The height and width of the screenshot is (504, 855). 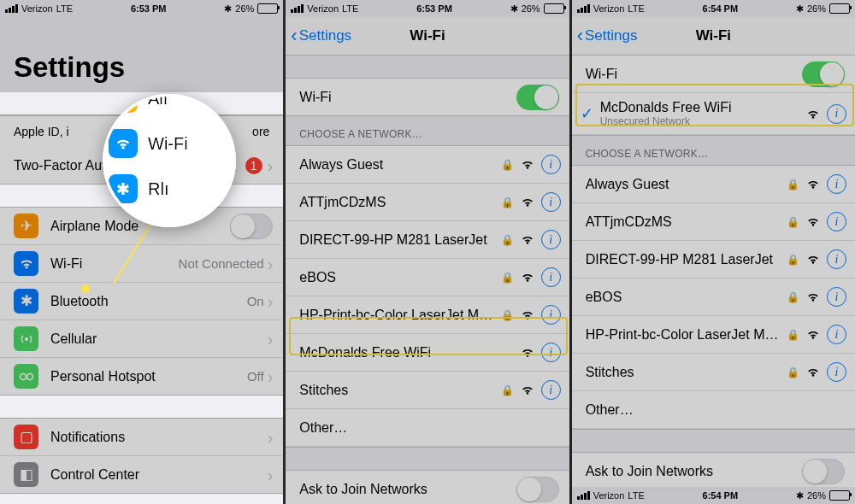 I want to click on status-bar-peek: VerizonLTE 6:54 PM ✱26%, so click(x=713, y=495).